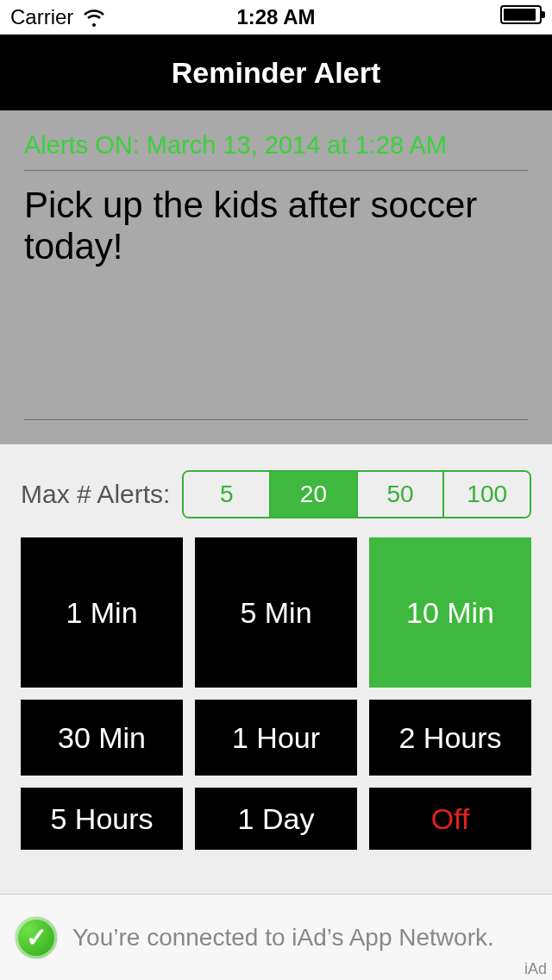 The image size is (552, 980). Describe the element at coordinates (276, 72) in the screenshot. I see `page-title: Reminder Alert` at that location.